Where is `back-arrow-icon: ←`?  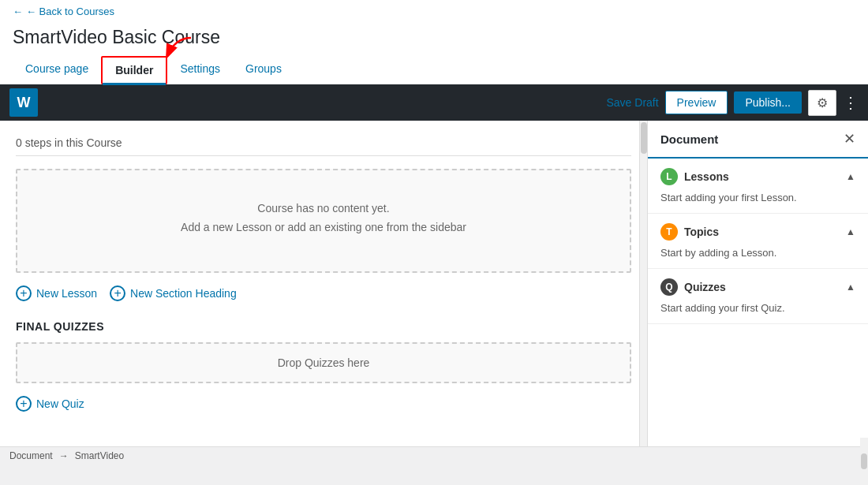
back-arrow-icon: ← is located at coordinates (17, 11).